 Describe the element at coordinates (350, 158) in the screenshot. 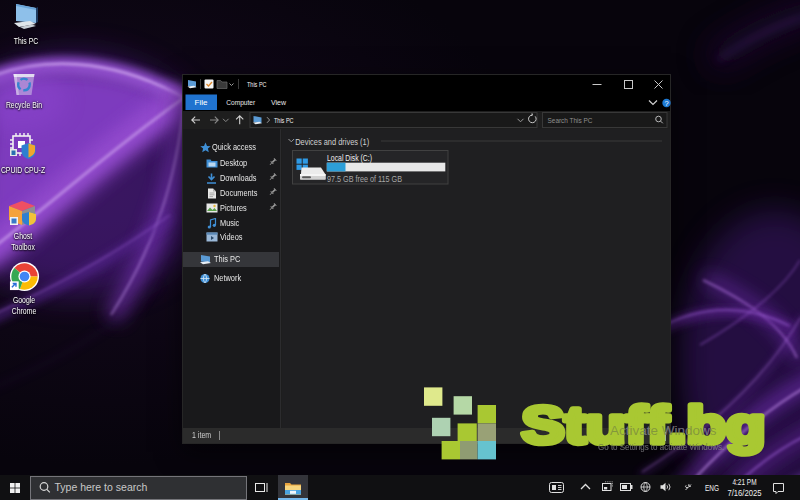

I see `svg-text: Local Disk (C:)` at that location.